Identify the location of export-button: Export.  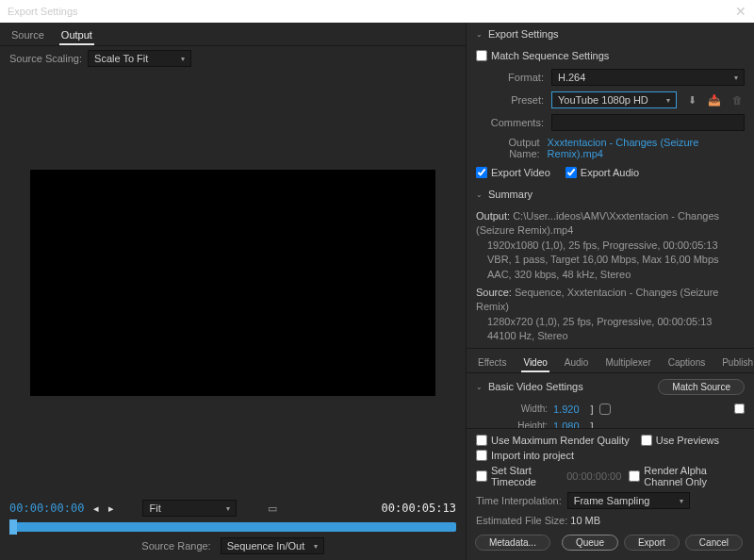
(652, 543).